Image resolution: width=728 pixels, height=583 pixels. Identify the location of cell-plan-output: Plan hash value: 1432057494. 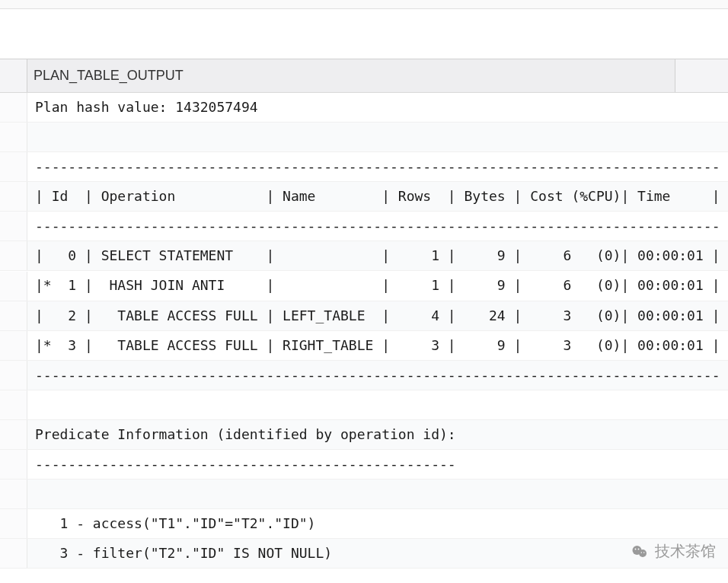
(146, 107).